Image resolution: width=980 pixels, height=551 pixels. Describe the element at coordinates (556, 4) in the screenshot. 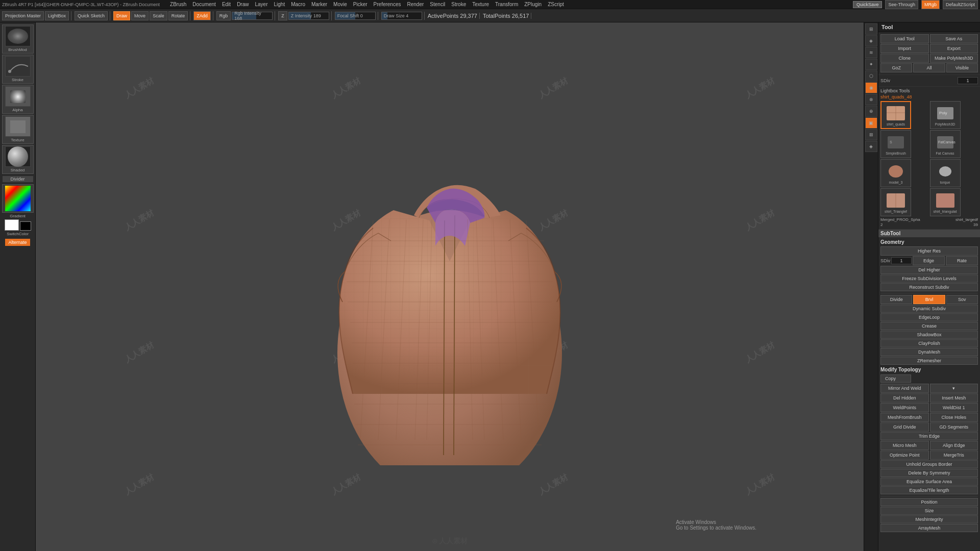

I see `menu-zscript: ZScript` at that location.